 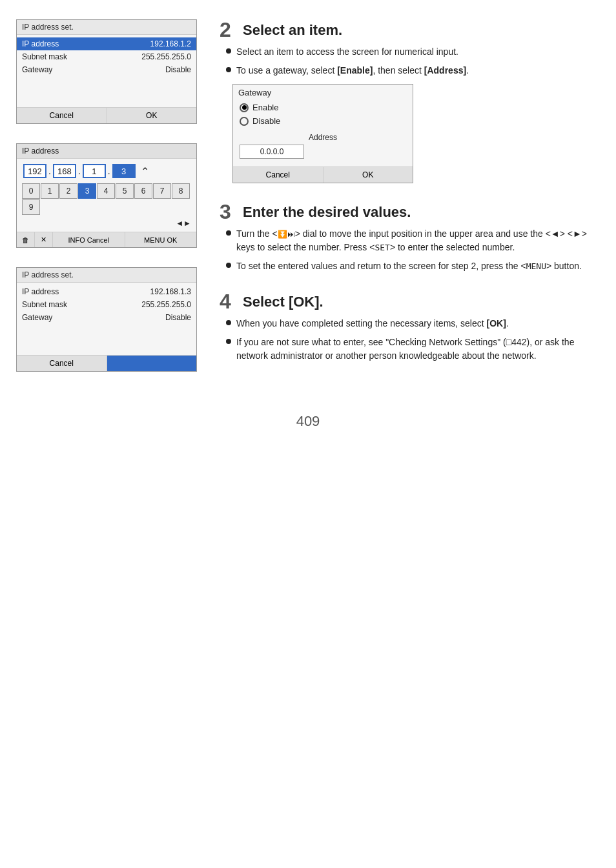 I want to click on step-3-number: 3, so click(x=229, y=212).